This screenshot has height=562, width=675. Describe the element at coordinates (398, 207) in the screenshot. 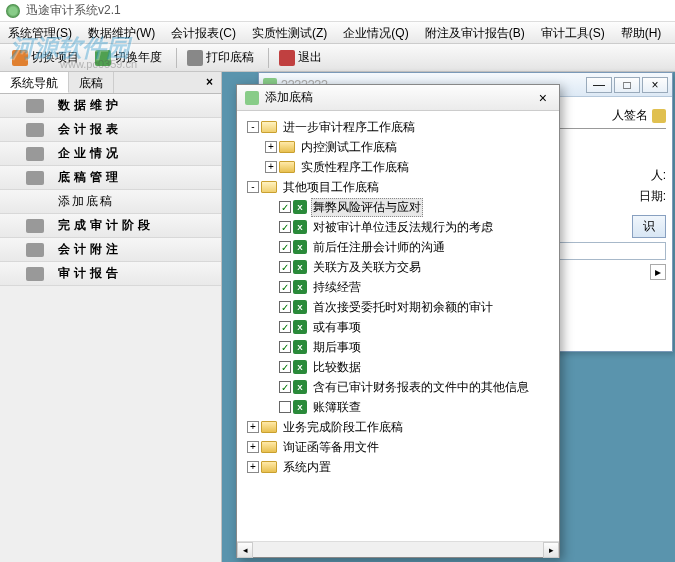

I see `tree-node: ✓舞弊风险评估与应对` at that location.